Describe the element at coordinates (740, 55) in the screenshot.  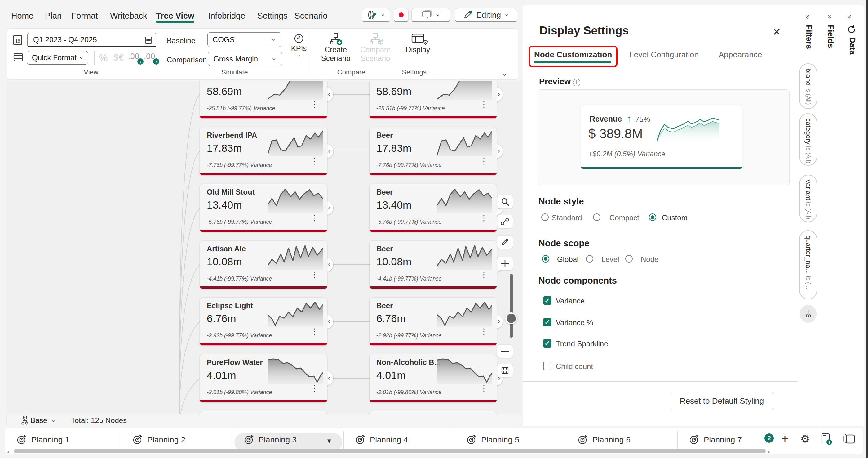
I see `panel-tab-appearance: Appearance` at that location.